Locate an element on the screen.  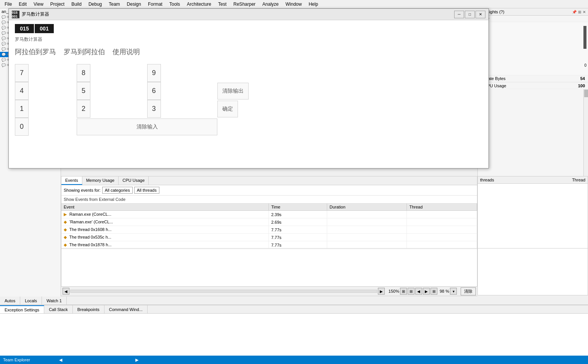
menu-test: Test is located at coordinates (222, 4).